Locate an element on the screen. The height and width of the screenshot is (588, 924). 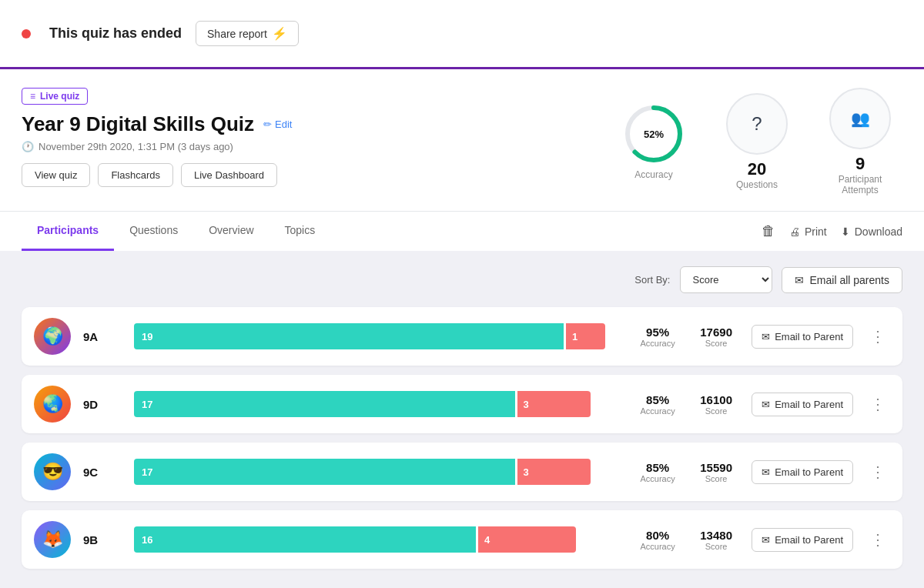
questions-circle: ? is located at coordinates (757, 124).